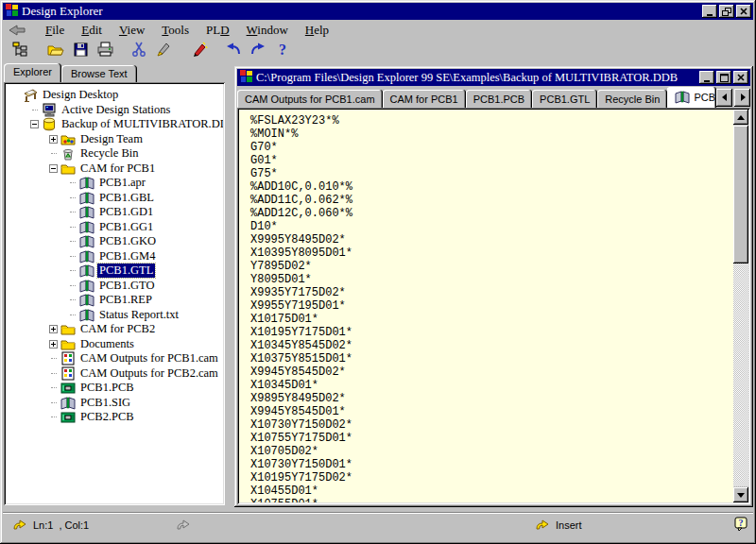 The image size is (756, 544). What do you see at coordinates (692, 97) in the screenshot?
I see `doc-tab-pcb1-gtl-active: PCB1.GTL` at bounding box center [692, 97].